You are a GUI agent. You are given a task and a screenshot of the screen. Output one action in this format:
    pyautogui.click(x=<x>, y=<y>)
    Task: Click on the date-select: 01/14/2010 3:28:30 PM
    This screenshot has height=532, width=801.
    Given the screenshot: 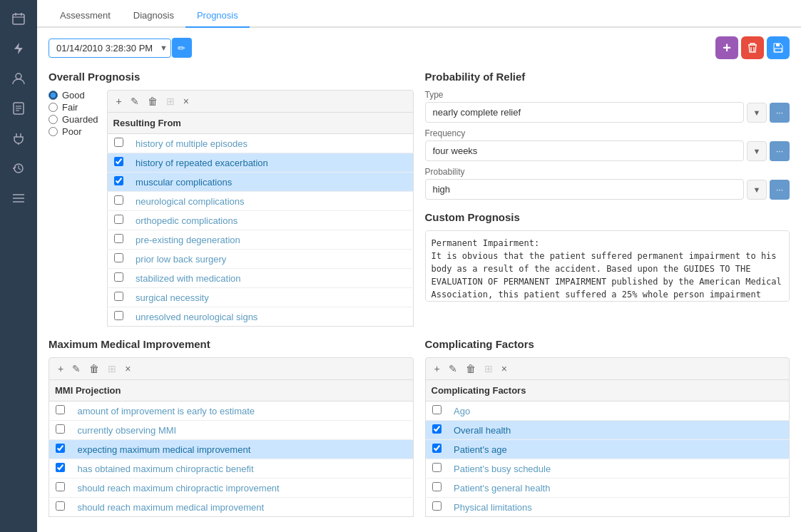 What is the action you would take?
    pyautogui.click(x=110, y=48)
    